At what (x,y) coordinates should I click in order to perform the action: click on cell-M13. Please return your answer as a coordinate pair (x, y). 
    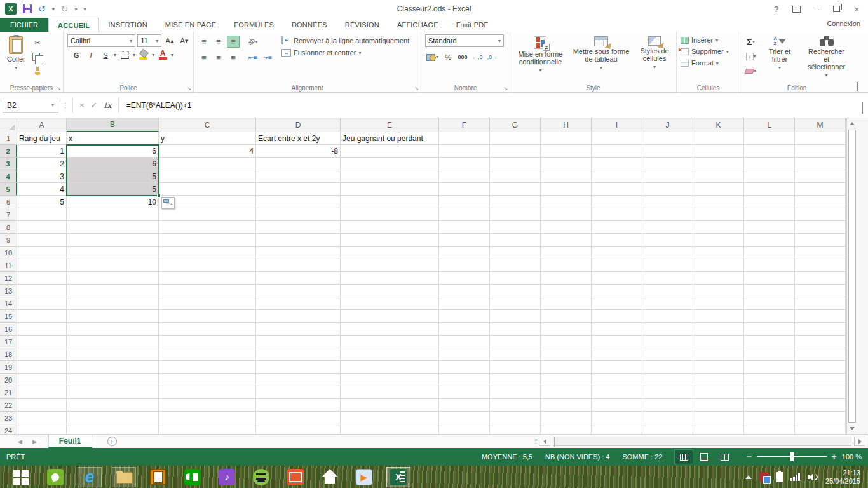
    Looking at the image, I should click on (820, 291).